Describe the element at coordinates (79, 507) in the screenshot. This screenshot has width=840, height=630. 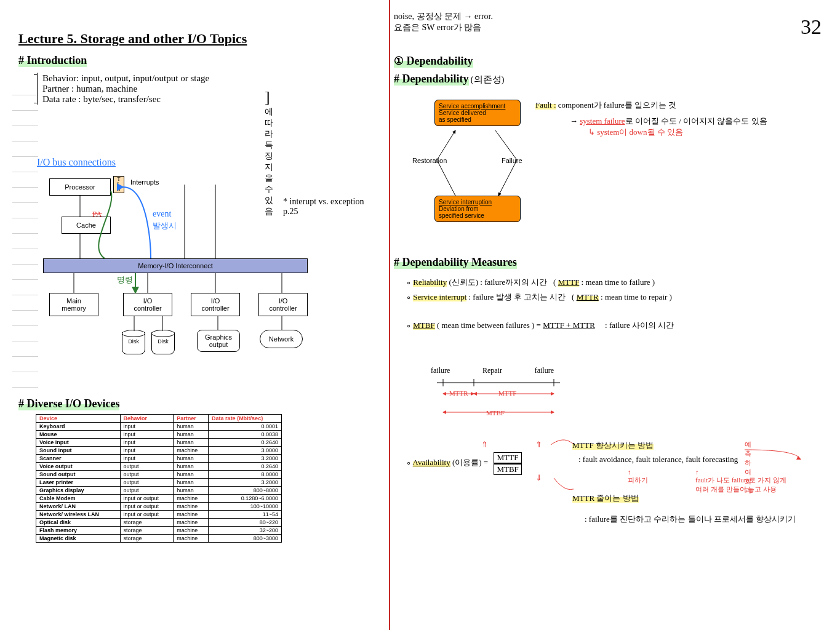
I see `table-cell: Network/ LAN` at that location.